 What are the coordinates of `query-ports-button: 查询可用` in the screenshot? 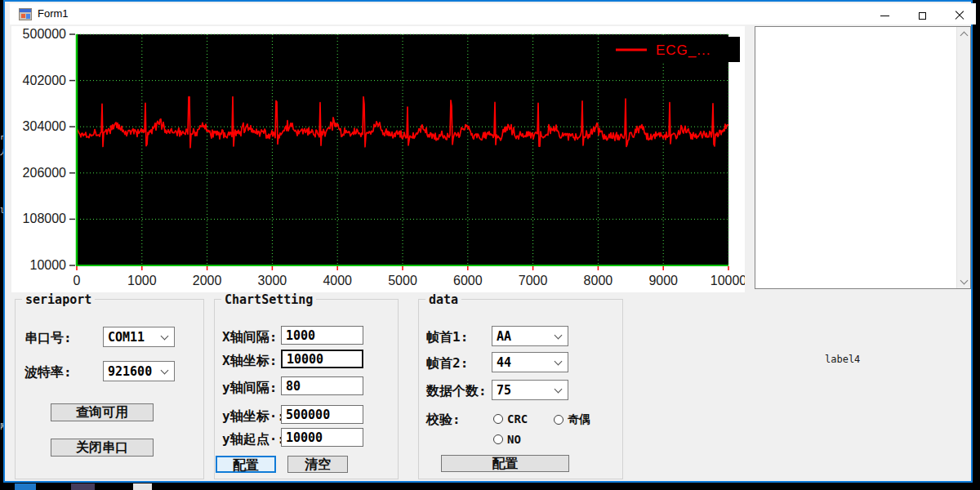 It's located at (102, 412).